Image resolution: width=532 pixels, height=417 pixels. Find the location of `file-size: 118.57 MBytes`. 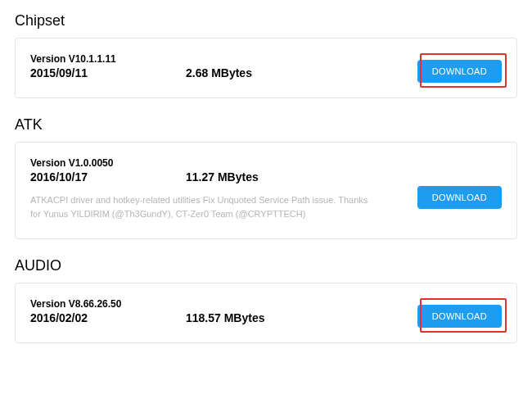

file-size: 118.57 MBytes is located at coordinates (226, 318).